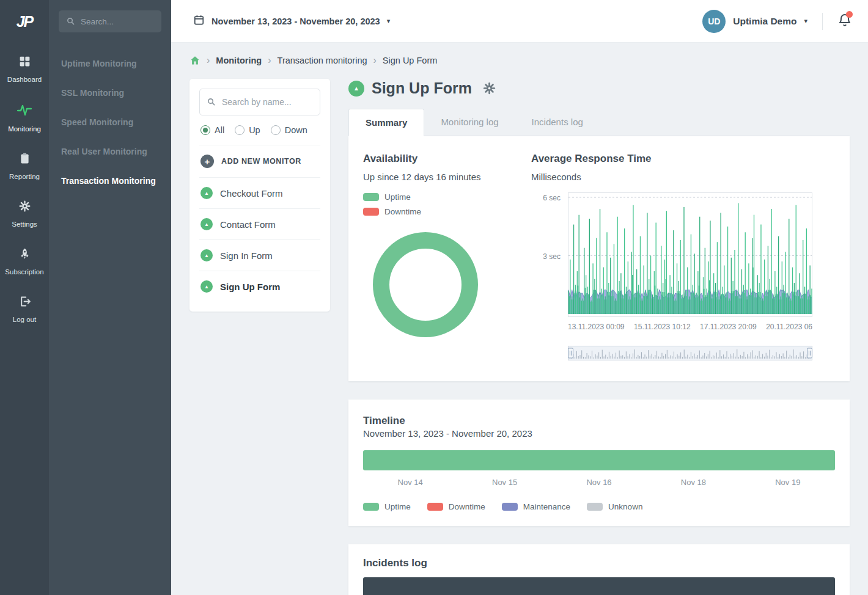  Describe the element at coordinates (24, 111) in the screenshot. I see `pulse-icon` at that location.